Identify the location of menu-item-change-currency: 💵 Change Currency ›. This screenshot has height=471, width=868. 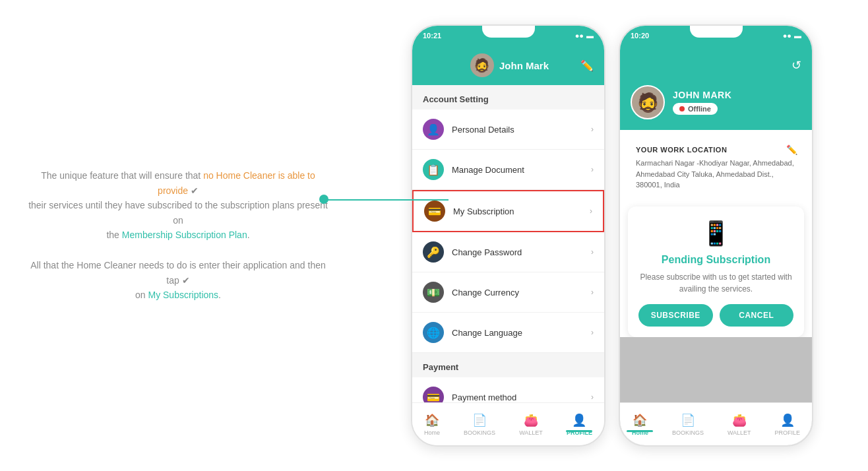
(508, 293).